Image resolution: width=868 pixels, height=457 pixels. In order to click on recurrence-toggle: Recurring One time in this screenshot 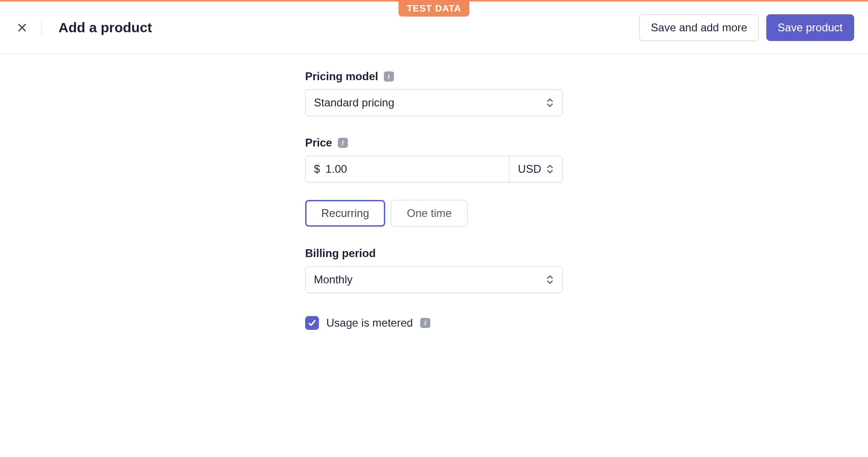, I will do `click(434, 213)`.